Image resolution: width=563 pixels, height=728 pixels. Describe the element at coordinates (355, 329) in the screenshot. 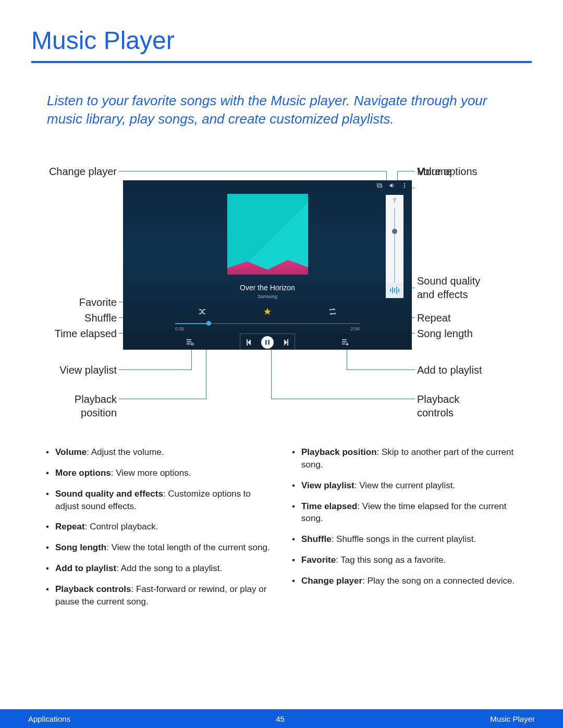

I see `song-length-value: 2:56` at that location.